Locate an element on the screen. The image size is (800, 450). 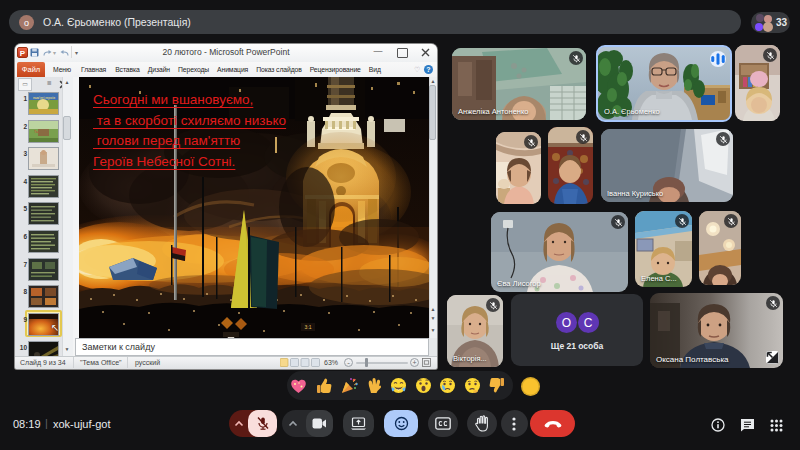
svg-text: Та is located at coordinates (36, 132).